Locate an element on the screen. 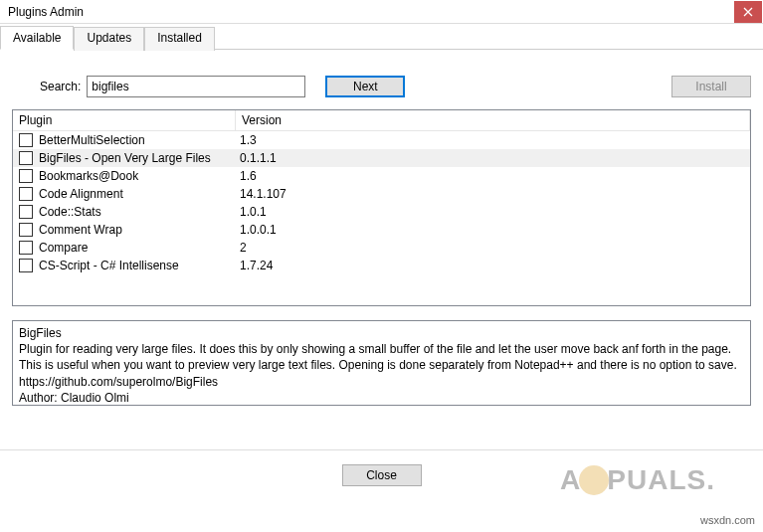 The image size is (763, 532). plugin-name: Compare is located at coordinates (137, 248).